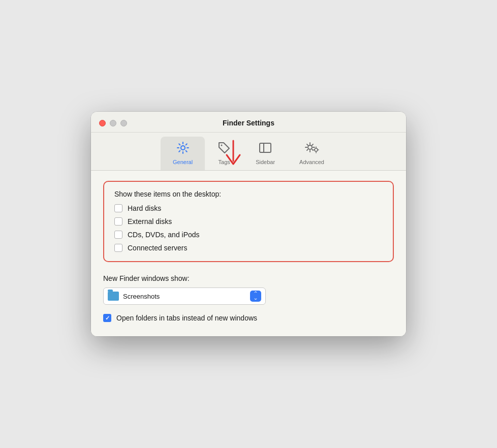  I want to click on sidebar-icon, so click(265, 149).